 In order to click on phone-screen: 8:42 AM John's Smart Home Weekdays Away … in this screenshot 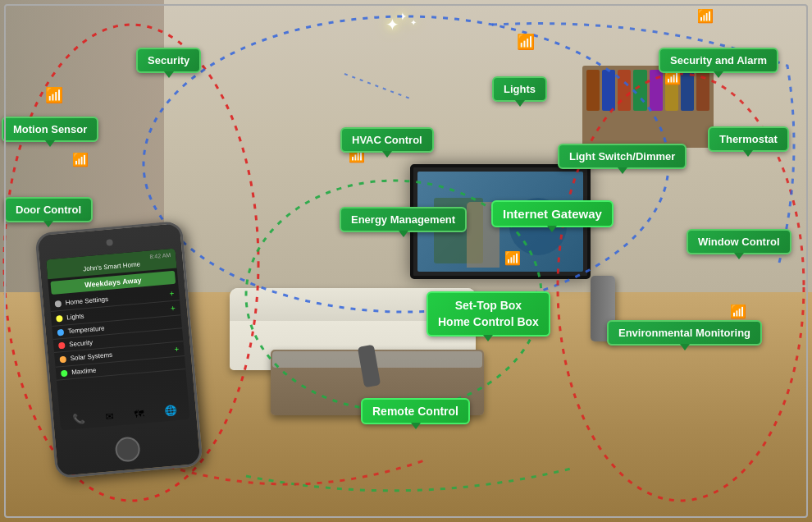, I will do `click(118, 340)`.